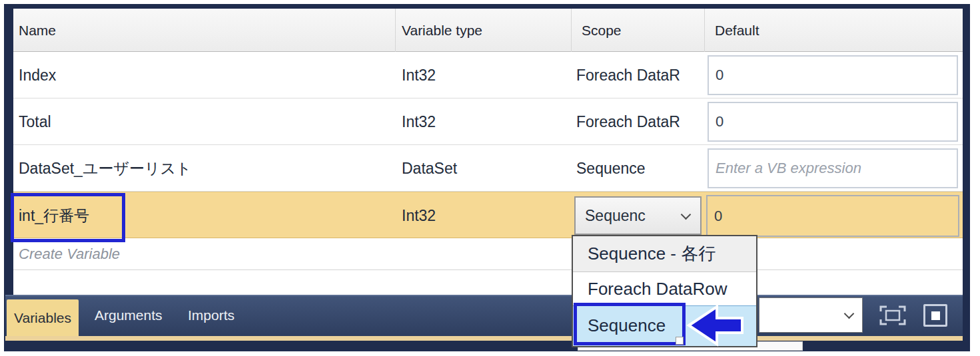 The width and height of the screenshot is (980, 356). What do you see at coordinates (488, 122) in the screenshot?
I see `table-row: Total Int32 Foreach DataR 0` at bounding box center [488, 122].